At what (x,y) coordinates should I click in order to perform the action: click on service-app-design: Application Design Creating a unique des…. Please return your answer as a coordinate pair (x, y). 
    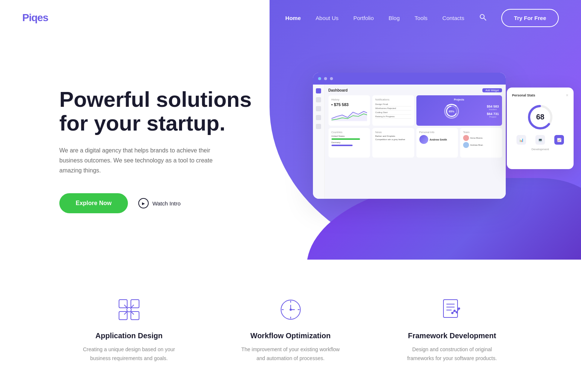
    Looking at the image, I should click on (129, 330).